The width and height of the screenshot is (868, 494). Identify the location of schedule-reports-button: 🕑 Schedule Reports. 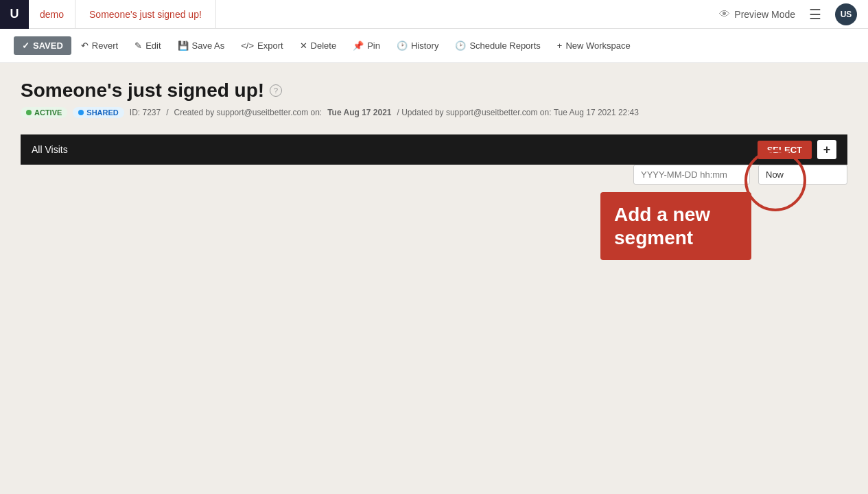
(497, 45).